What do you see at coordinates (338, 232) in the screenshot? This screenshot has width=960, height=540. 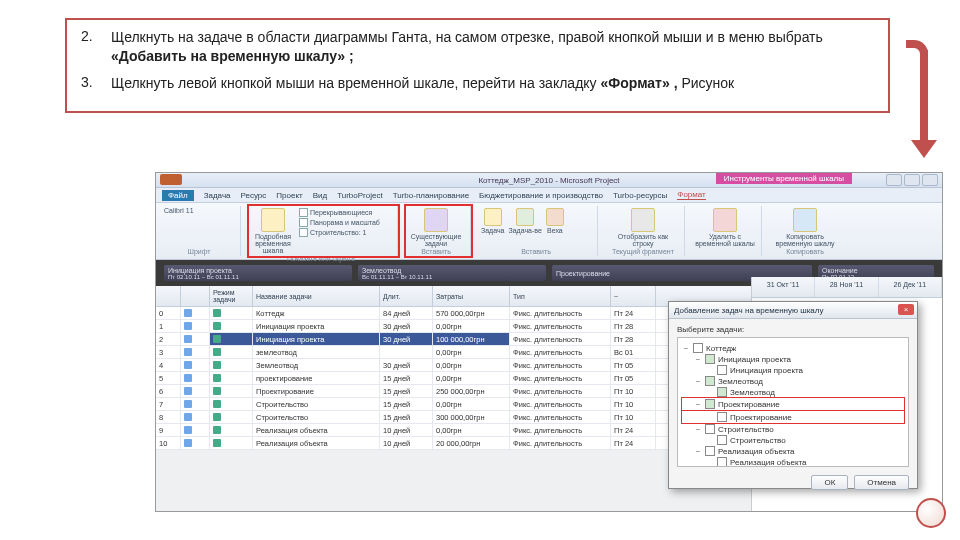 I see `checkbox-label: Строительство: 1` at bounding box center [338, 232].